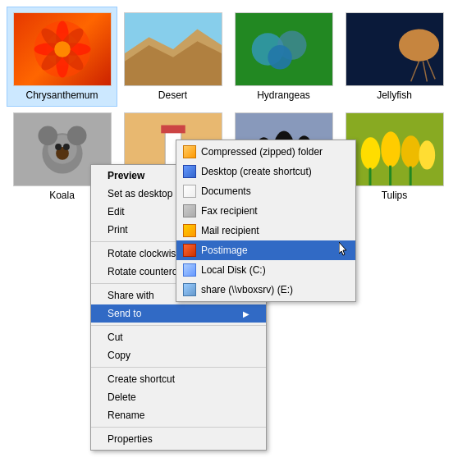  I want to click on ctx-item-copy: Copy, so click(179, 355).